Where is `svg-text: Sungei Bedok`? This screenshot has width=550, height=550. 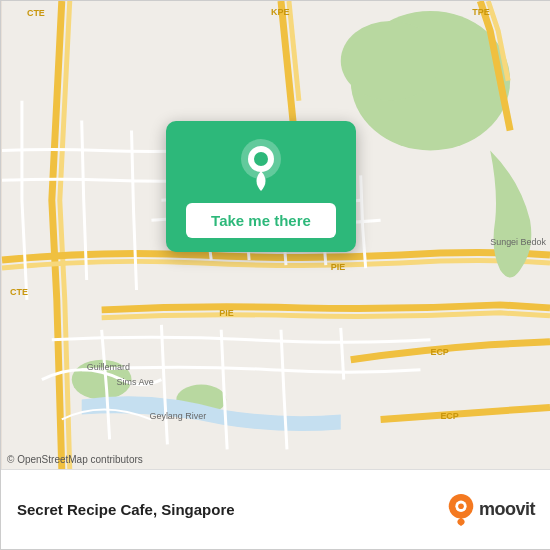
svg-text: Sungei Bedok is located at coordinates (518, 242).